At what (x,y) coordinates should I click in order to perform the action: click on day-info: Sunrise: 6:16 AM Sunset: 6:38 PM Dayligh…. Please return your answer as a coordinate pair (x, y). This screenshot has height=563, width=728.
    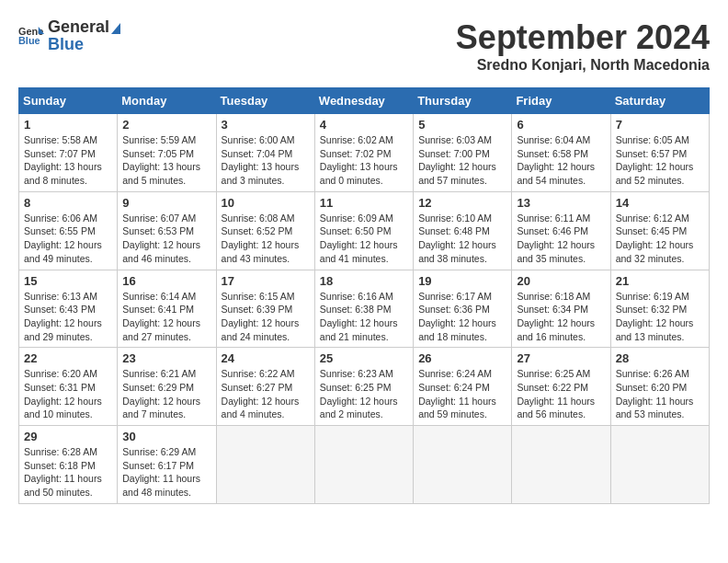
    Looking at the image, I should click on (364, 316).